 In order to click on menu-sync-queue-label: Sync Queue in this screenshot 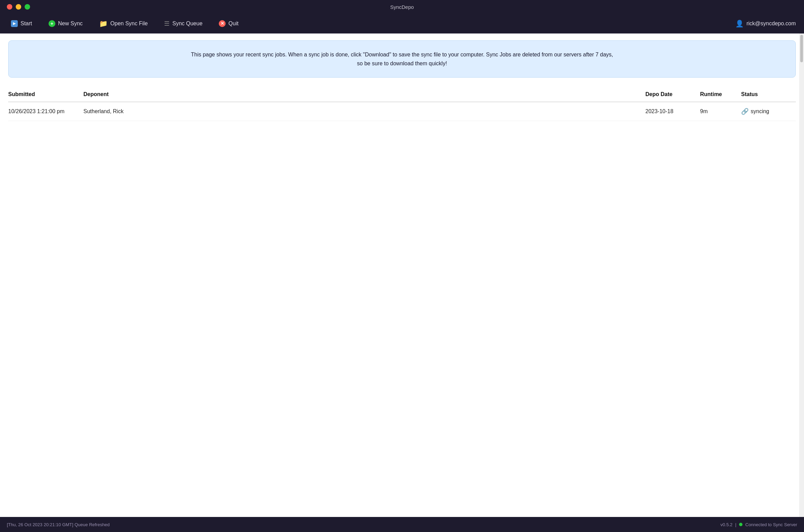, I will do `click(187, 24)`.